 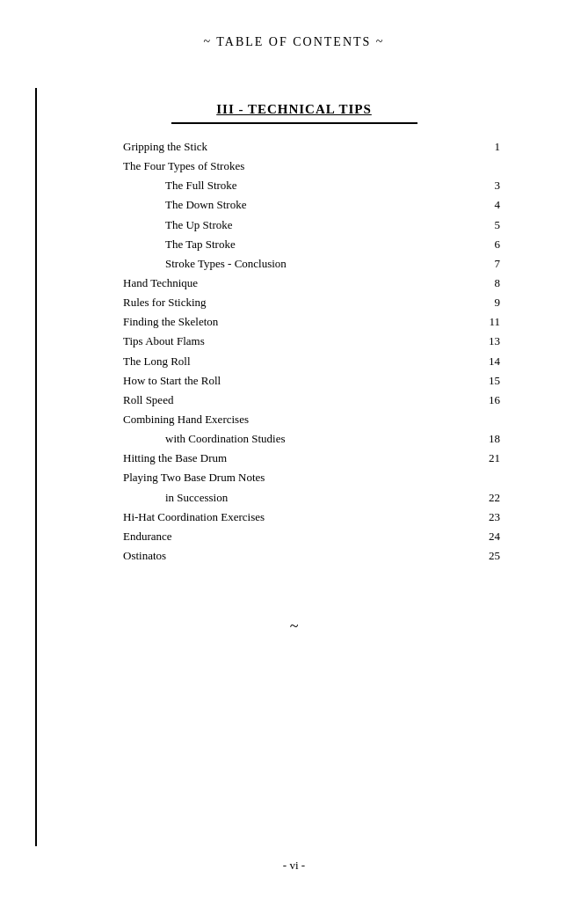 I want to click on toc-entry: The Down Stroke4, so click(x=311, y=205).